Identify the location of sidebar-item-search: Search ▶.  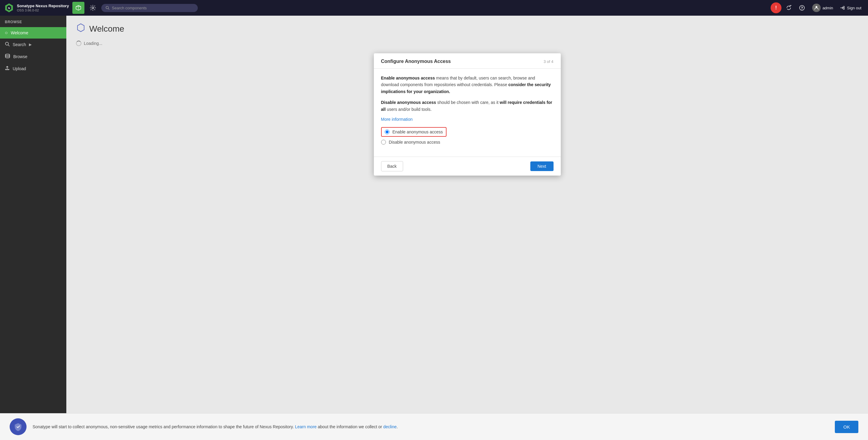
(33, 44).